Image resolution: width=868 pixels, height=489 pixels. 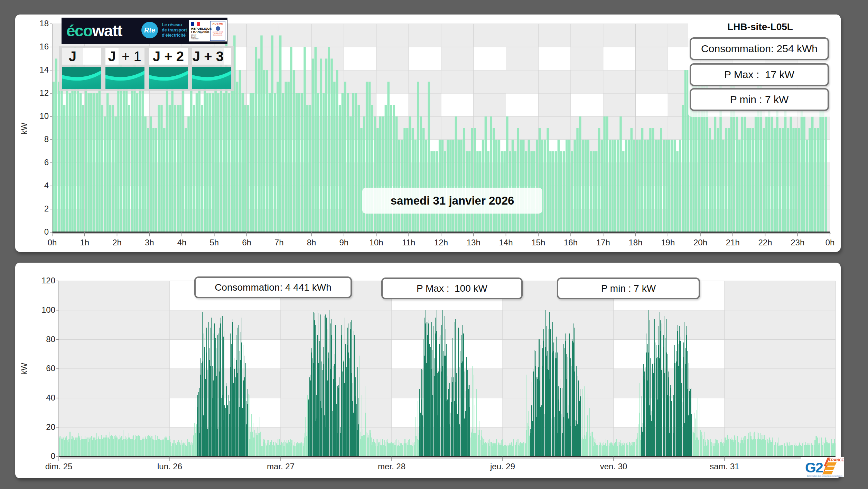 I want to click on svg-text: 17h, so click(x=603, y=243).